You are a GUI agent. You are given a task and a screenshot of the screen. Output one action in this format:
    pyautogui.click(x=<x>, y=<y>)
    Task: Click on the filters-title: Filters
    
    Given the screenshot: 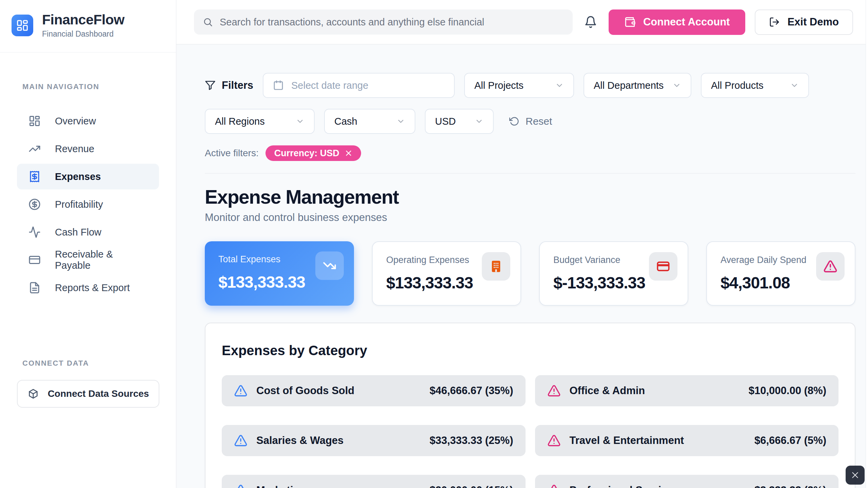 What is the action you would take?
    pyautogui.click(x=229, y=85)
    